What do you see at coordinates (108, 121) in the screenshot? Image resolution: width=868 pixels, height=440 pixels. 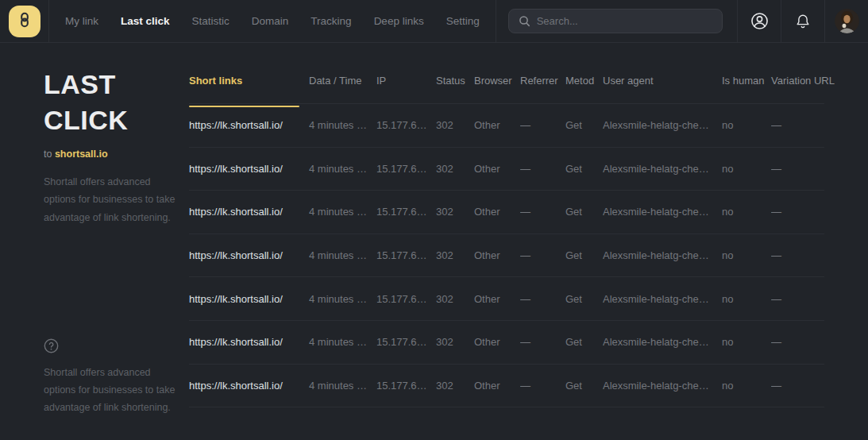 I see `page-title-line2: CLICK` at bounding box center [108, 121].